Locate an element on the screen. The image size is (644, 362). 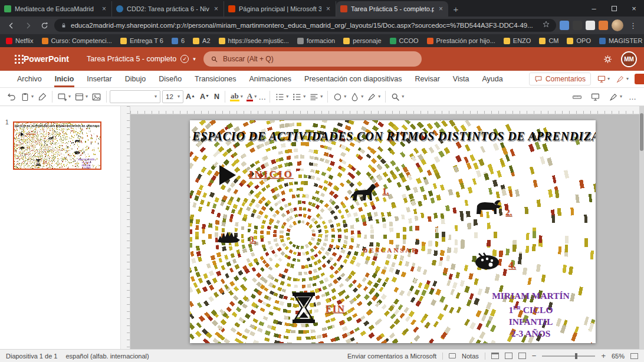
bookmark-item: Curso: Competenci... is located at coordinates (77, 41).